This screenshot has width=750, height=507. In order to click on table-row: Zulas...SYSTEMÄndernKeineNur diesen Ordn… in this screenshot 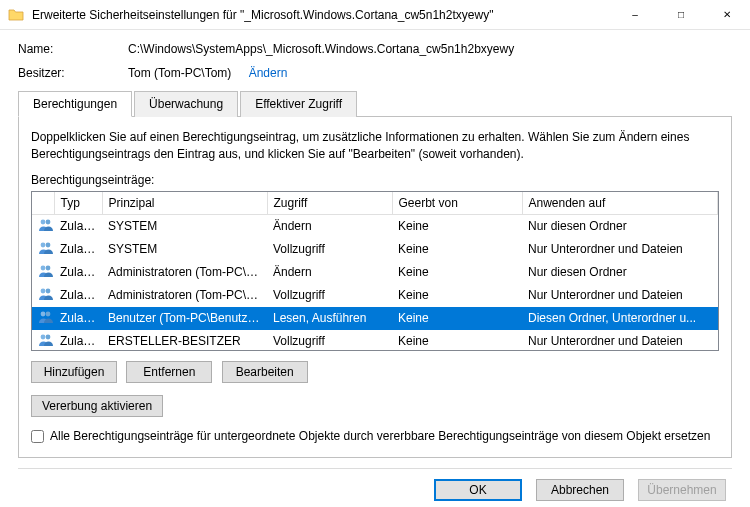, I will do `click(375, 226)`.